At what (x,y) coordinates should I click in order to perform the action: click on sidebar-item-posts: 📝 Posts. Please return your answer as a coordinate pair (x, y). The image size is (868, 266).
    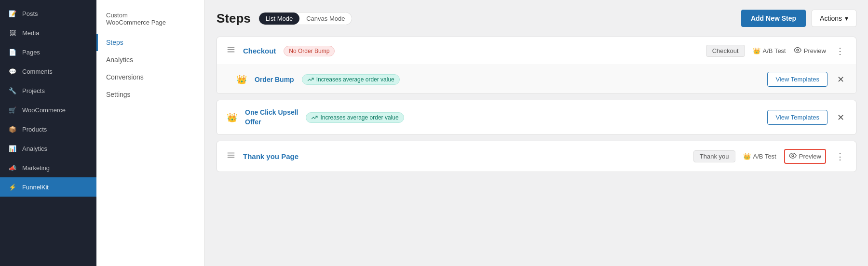
    Looking at the image, I should click on (48, 13).